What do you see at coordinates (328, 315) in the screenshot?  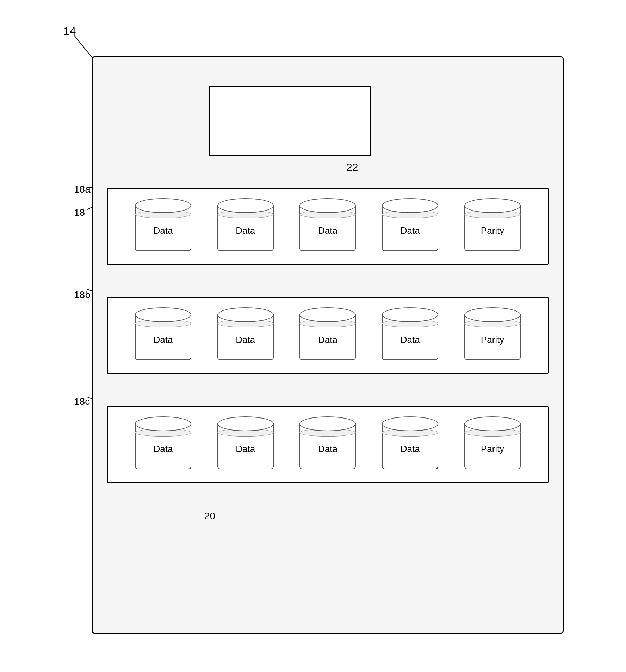 I see `cyl-top-b3` at bounding box center [328, 315].